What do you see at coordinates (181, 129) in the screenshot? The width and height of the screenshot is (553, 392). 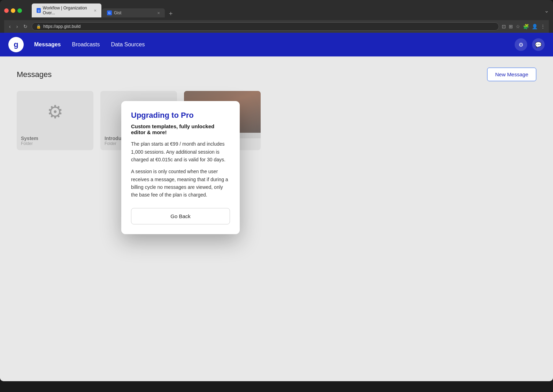 I see `modal-subtitle: Custom templates, fully unlocked editor …` at bounding box center [181, 129].